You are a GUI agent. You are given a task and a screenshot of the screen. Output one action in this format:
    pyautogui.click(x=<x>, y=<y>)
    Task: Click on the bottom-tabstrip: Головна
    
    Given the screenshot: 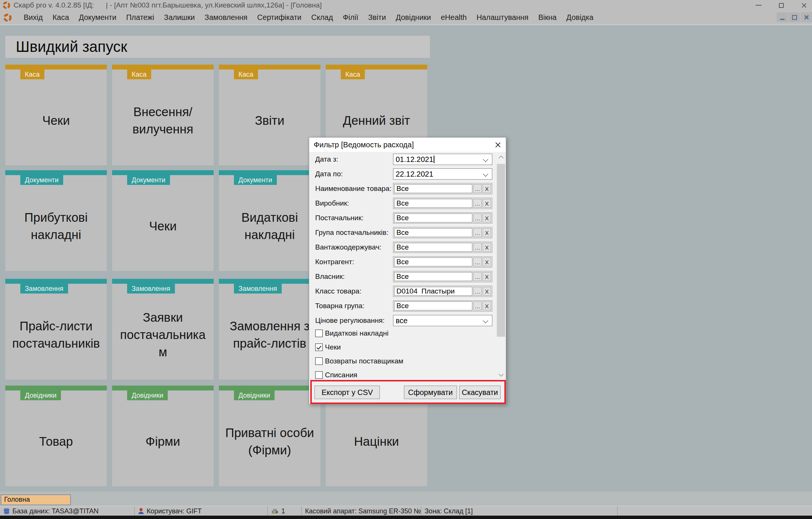 What is the action you would take?
    pyautogui.click(x=406, y=499)
    